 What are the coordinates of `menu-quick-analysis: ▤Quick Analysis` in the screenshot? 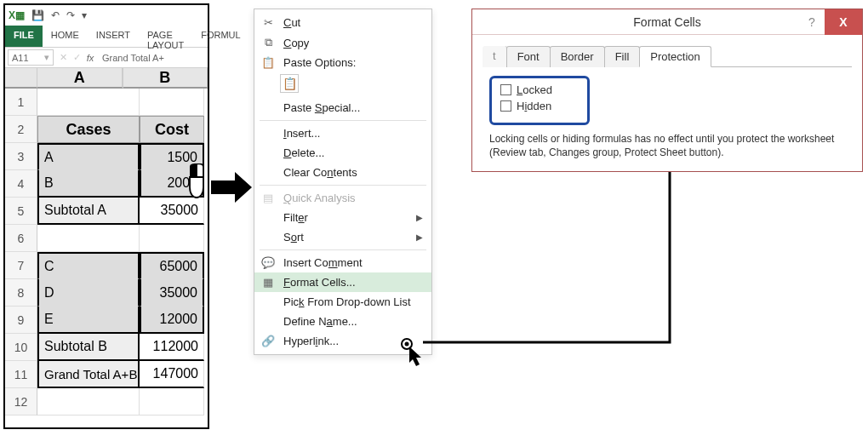 It's located at (343, 198).